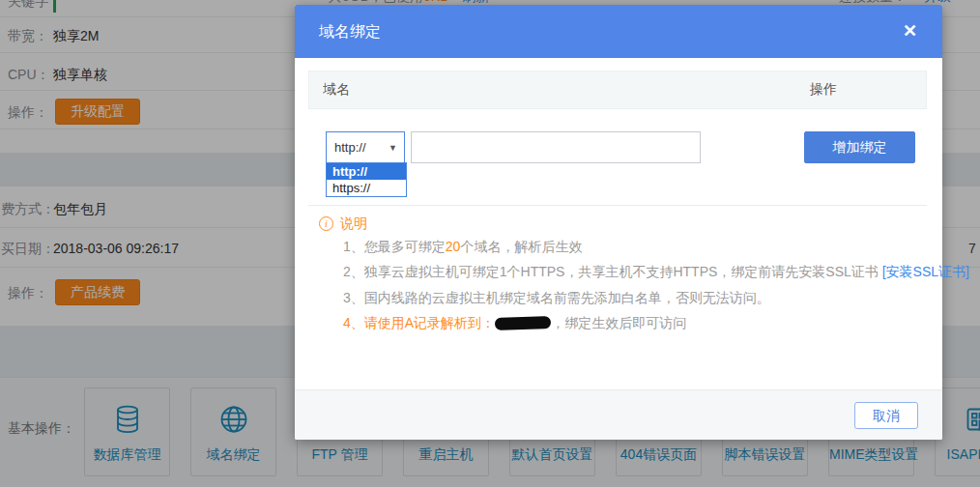 The height and width of the screenshot is (487, 980). I want to click on note-item-1: 1、您最多可绑定20个域名，解析后生效, so click(462, 247).